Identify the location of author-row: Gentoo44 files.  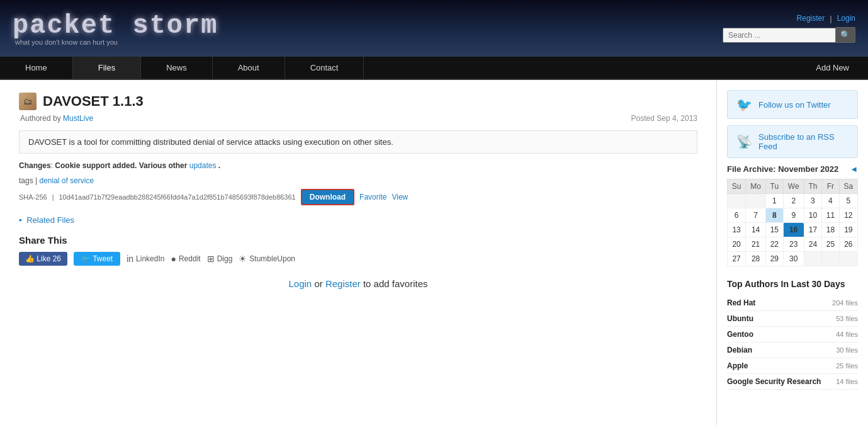
(792, 335).